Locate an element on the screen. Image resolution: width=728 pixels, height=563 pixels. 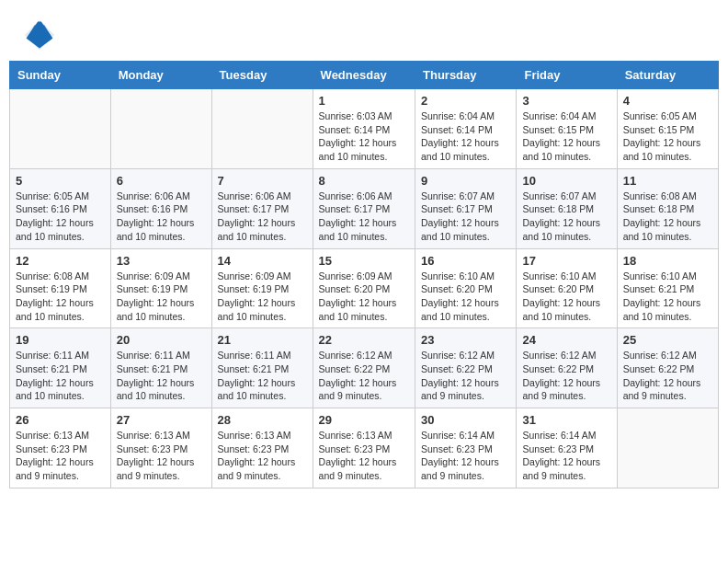
day-number: 20 is located at coordinates (162, 340).